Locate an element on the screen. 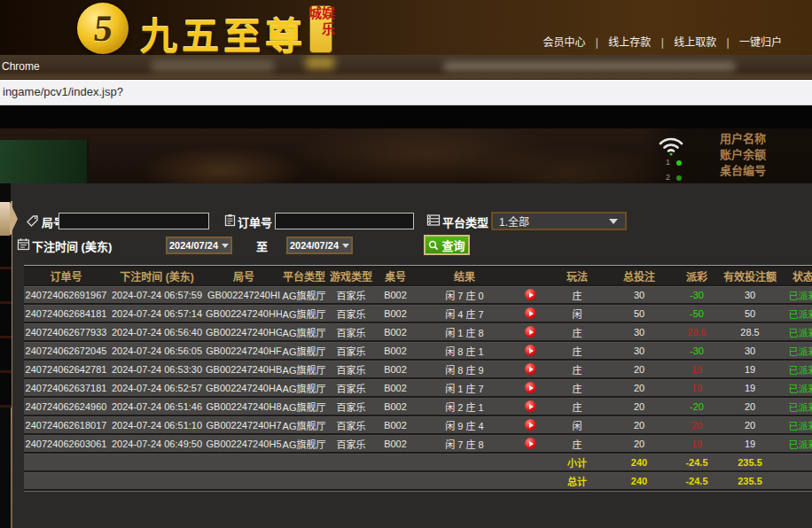 Image resolution: width=812 pixels, height=528 pixels. platform-type-select: 1.全部 is located at coordinates (558, 221).